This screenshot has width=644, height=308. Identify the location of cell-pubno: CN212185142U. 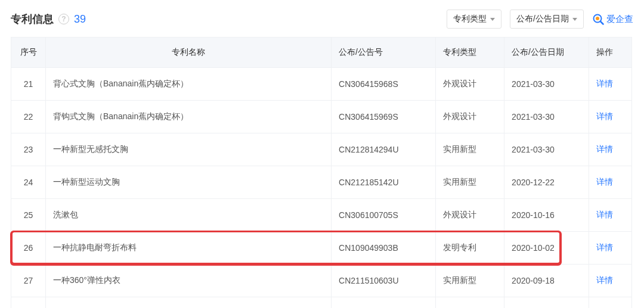
(384, 182).